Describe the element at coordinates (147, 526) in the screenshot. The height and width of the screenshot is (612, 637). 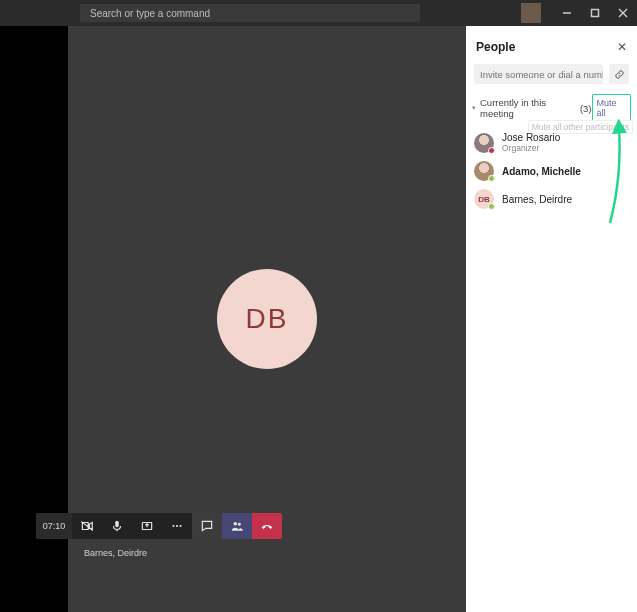
I see `share-button` at that location.